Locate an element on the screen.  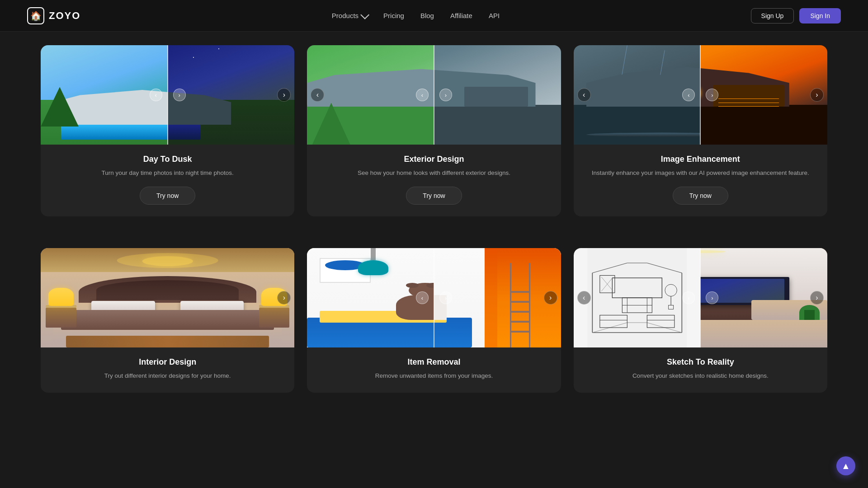
scroll-to-top-button: ▲ is located at coordinates (846, 466).